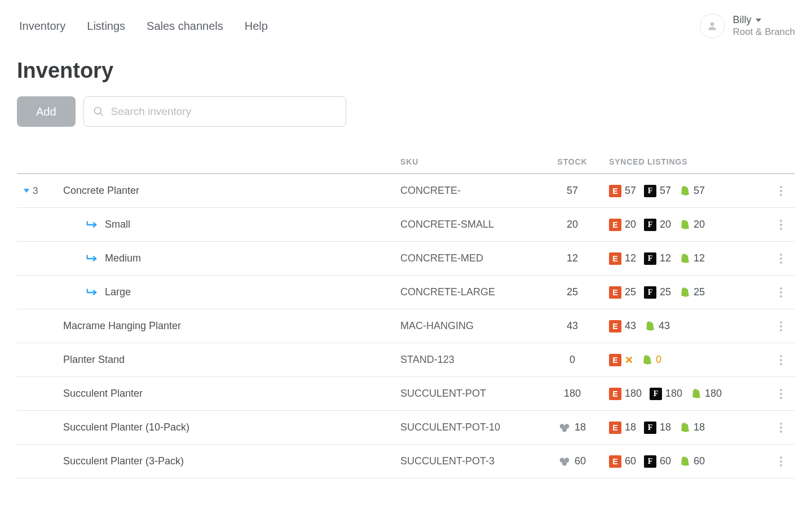  Describe the element at coordinates (748, 26) in the screenshot. I see `user-menu: Billy Root & Branch` at that location.